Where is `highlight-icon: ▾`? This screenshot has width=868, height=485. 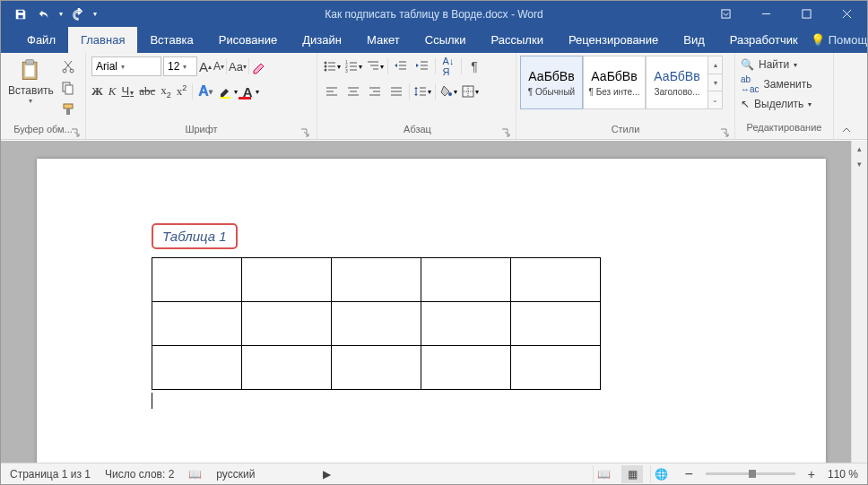 highlight-icon: ▾ is located at coordinates (228, 91).